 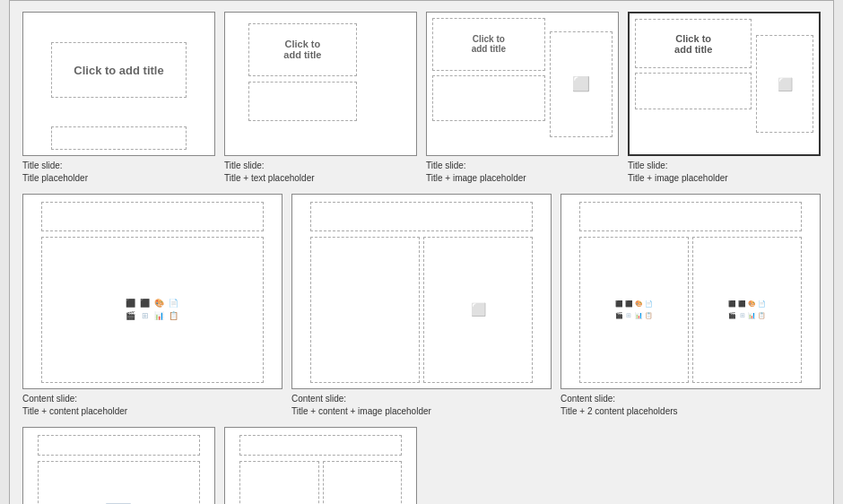 I want to click on slide-item-9: Content slide: Title + content + table p…, so click(x=321, y=465).